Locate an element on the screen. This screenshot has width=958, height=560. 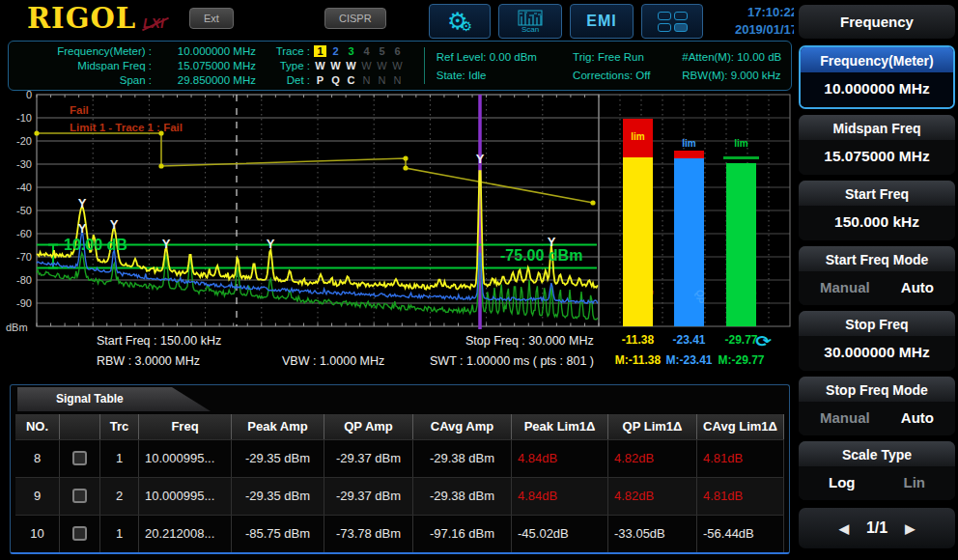
refresh-icon: ⟳ is located at coordinates (763, 342).